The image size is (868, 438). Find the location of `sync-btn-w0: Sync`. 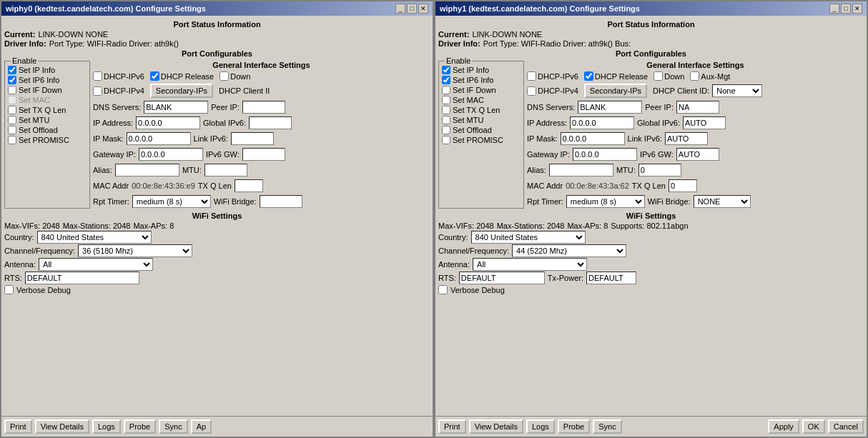

sync-btn-w0: Sync is located at coordinates (173, 427).